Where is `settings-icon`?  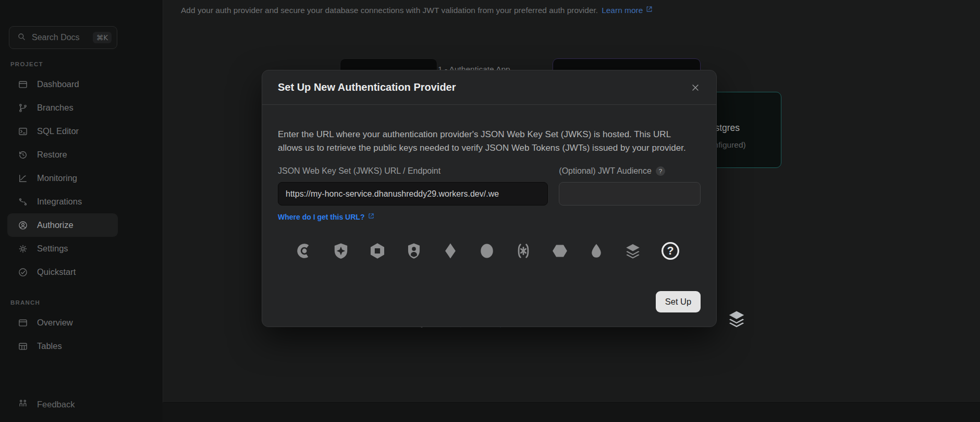 settings-icon is located at coordinates (23, 249).